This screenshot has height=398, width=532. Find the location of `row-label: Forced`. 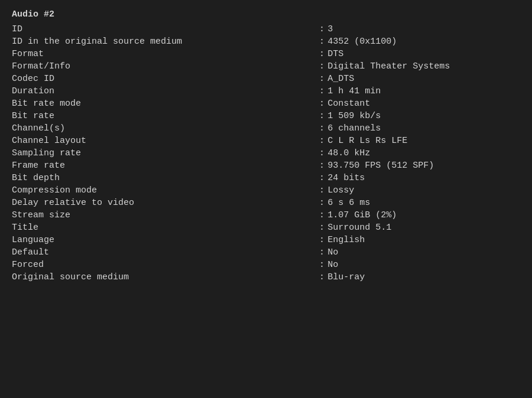

row-label: Forced is located at coordinates (166, 265).